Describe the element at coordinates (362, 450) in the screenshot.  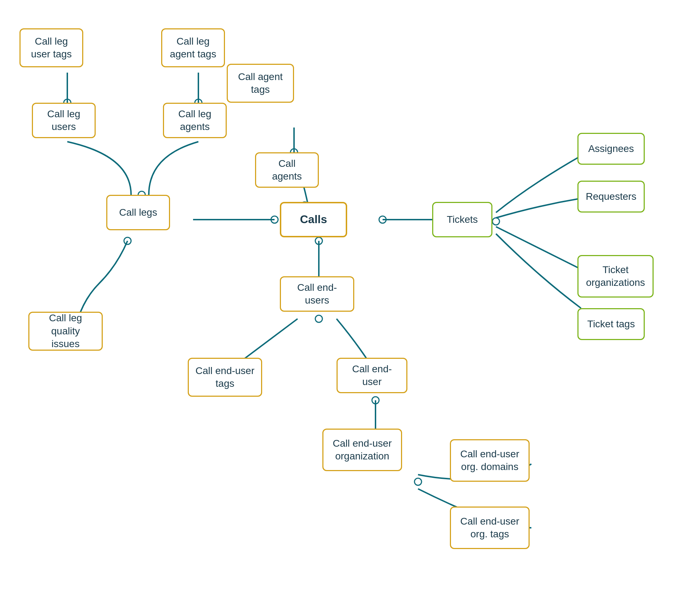
I see `call-end-user-org-label: Call end-userorganization` at that location.